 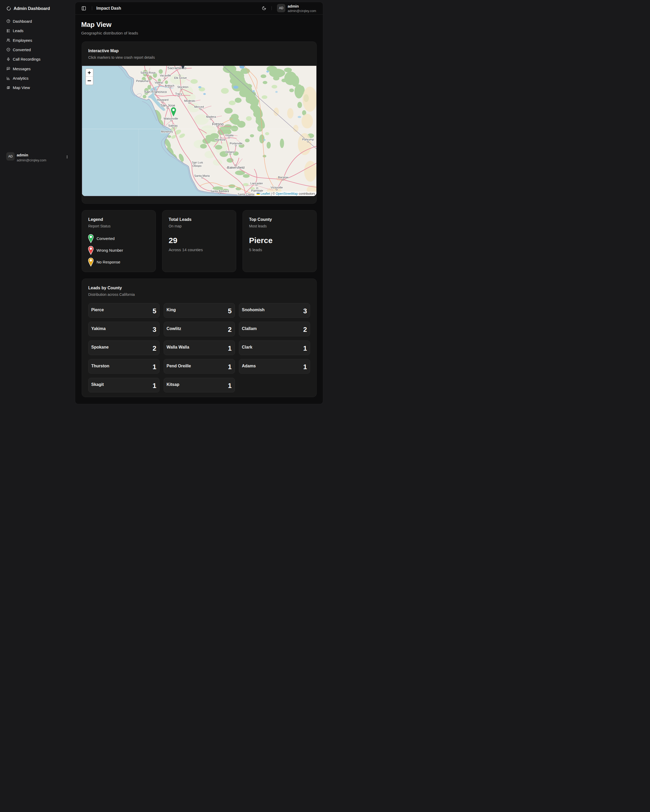 I want to click on svg-text: Hanford, so click(x=220, y=139).